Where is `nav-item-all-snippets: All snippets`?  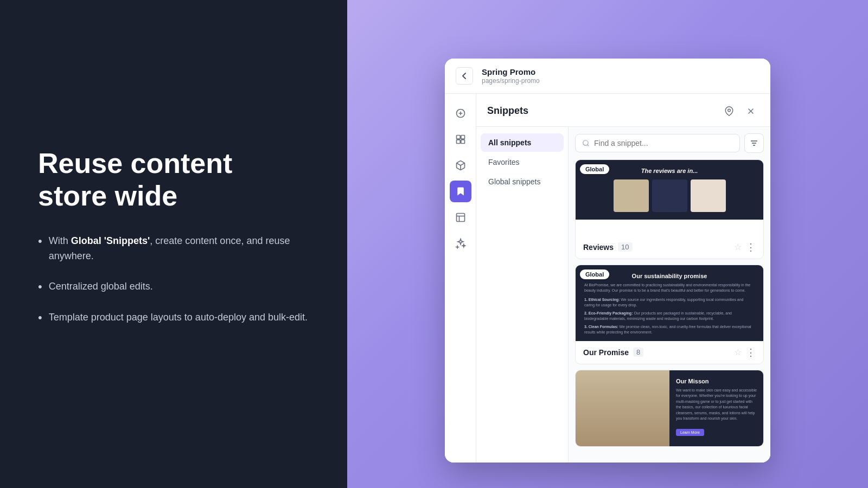 nav-item-all-snippets: All snippets is located at coordinates (522, 143).